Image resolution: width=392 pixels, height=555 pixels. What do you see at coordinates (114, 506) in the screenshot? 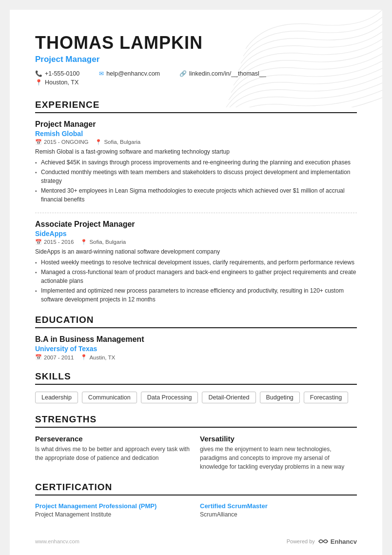
I see `cert-name-0: Project Management Professional (PMP)` at bounding box center [114, 506].